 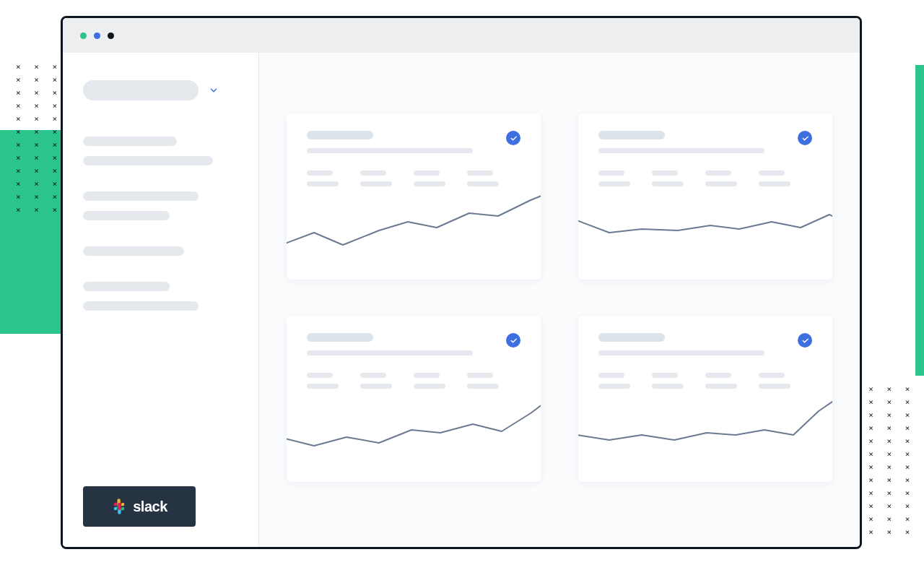 I want to click on sidebar-dropdown-label, so click(x=141, y=90).